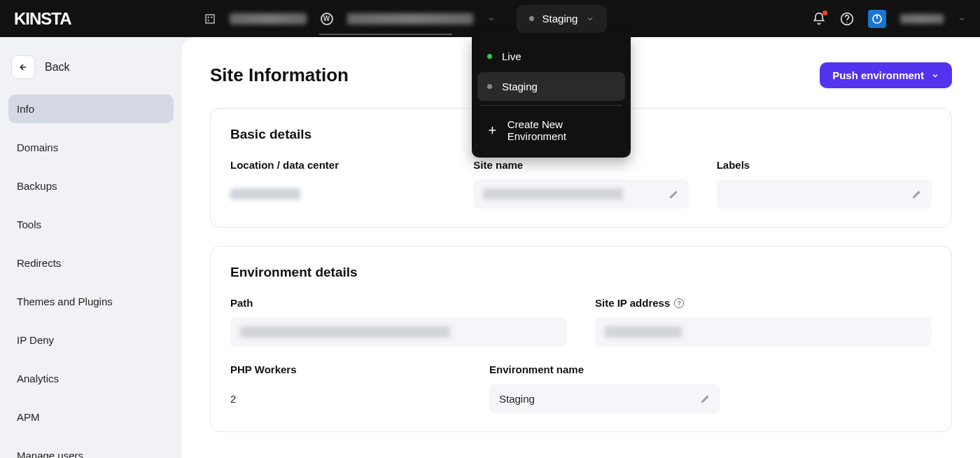 Image resolution: width=980 pixels, height=458 pixels. What do you see at coordinates (561, 130) in the screenshot?
I see `dropdown-create-label: Create New Environment` at bounding box center [561, 130].